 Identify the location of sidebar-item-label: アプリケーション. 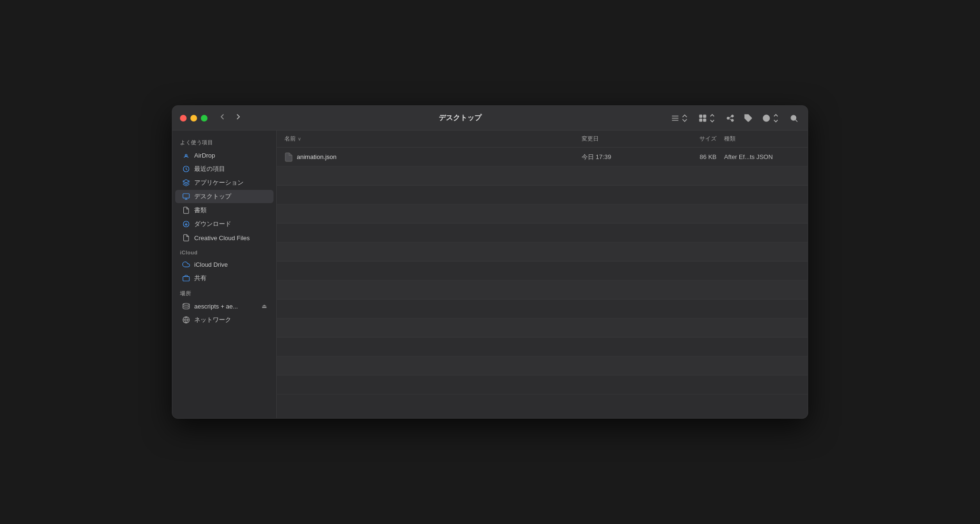
(219, 183).